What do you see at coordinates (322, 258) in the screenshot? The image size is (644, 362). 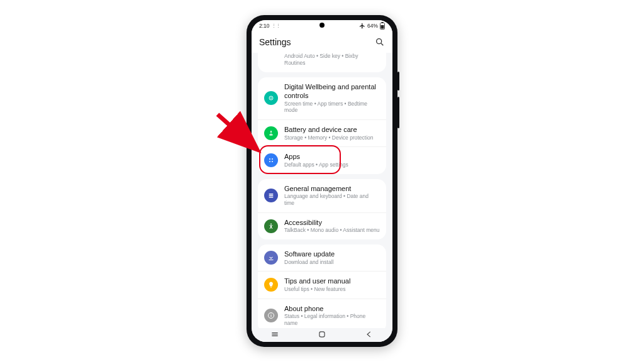 I see `settings-row-software-update: Software updateDownload and install` at bounding box center [322, 258].